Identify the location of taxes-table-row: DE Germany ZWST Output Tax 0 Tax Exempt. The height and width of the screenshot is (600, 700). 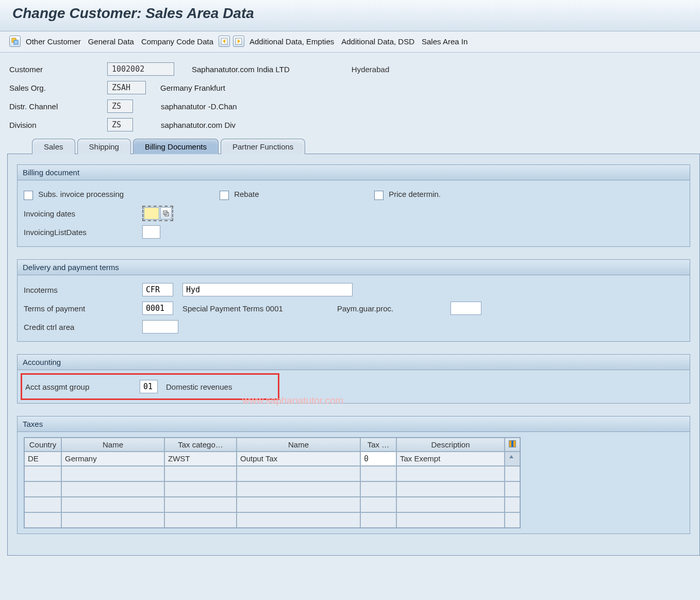
(272, 459).